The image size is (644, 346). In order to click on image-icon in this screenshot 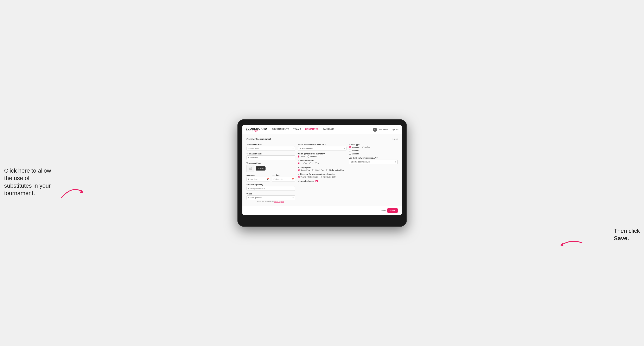, I will do `click(250, 168)`.